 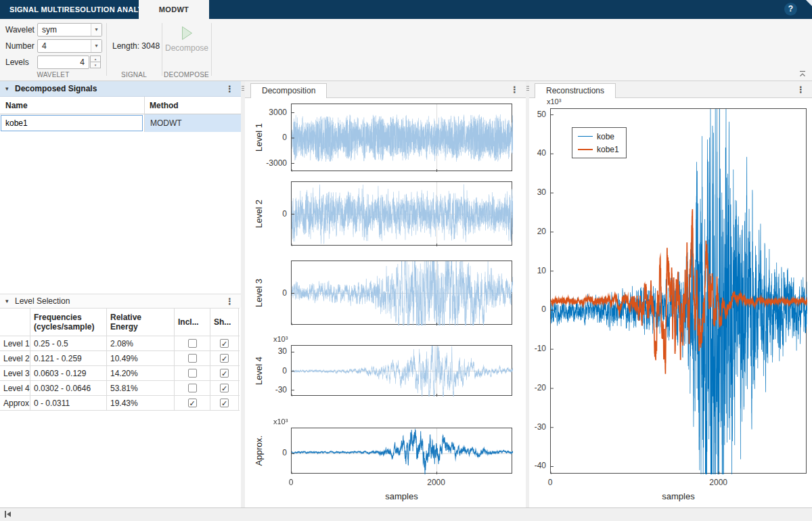 What do you see at coordinates (15, 344) in the screenshot?
I see `row-label: Level 1` at bounding box center [15, 344].